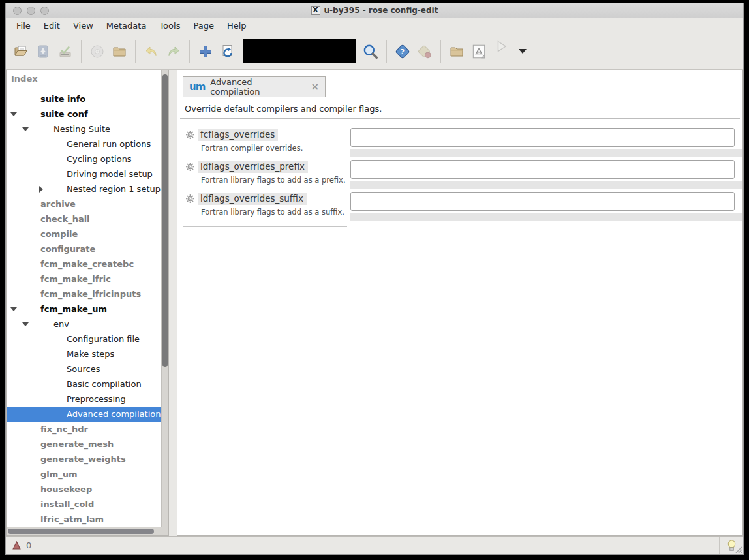 The image size is (749, 560). What do you see at coordinates (17, 10) in the screenshot?
I see `window-close-button` at bounding box center [17, 10].